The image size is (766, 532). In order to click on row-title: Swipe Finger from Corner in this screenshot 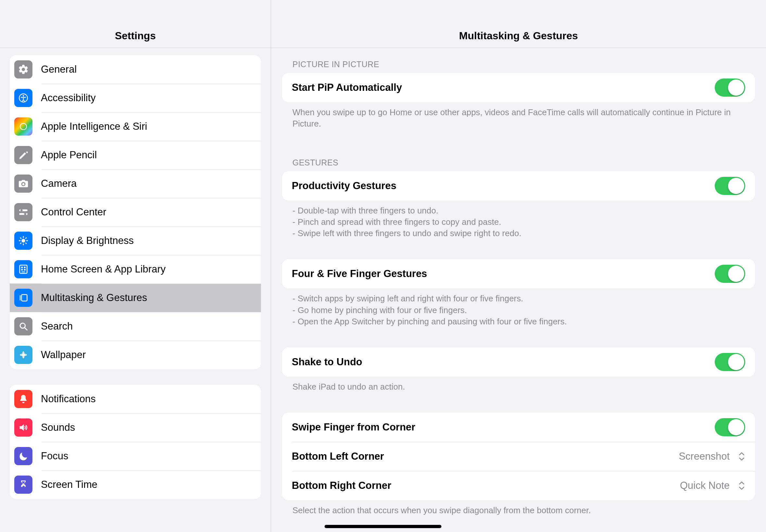, I will do `click(353, 427)`.